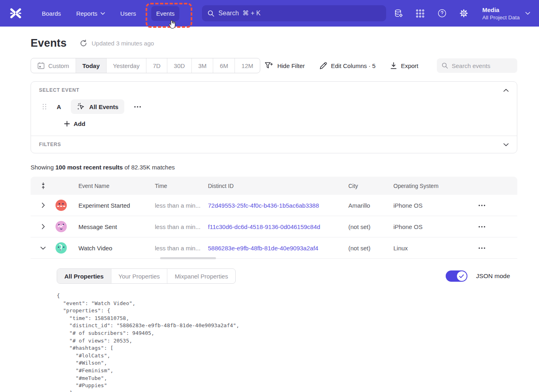  I want to click on event-query-row: A All Events, so click(274, 107).